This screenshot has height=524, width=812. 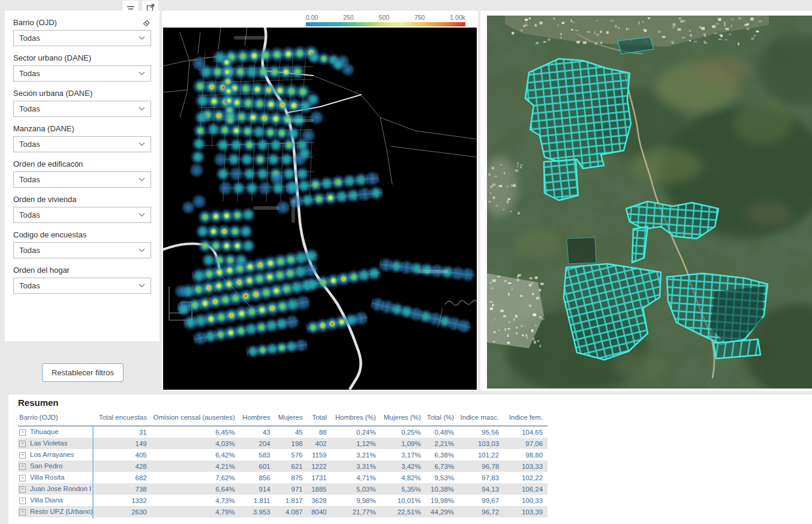 I want to click on cell: 5,03%, so click(x=356, y=489).